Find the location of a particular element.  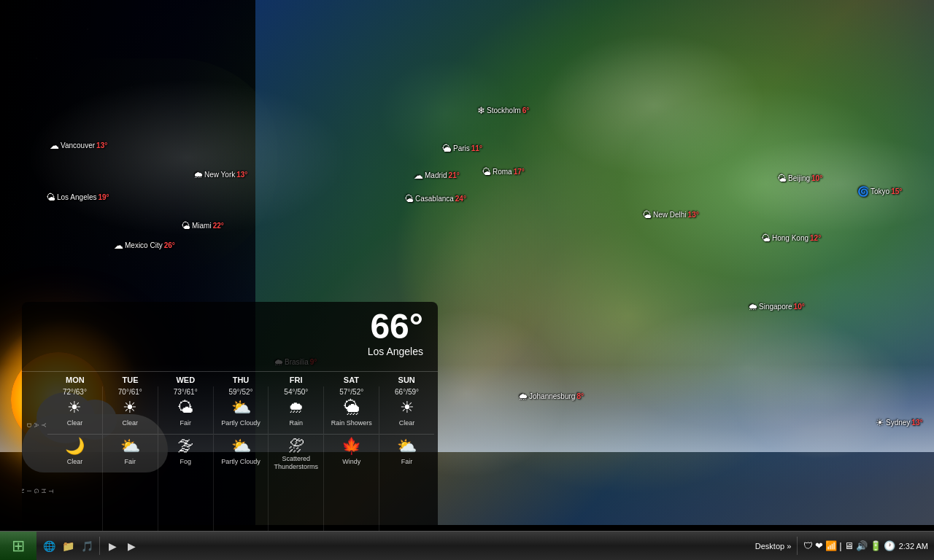

day-condition-thu: Partly Cloudy is located at coordinates (241, 424).